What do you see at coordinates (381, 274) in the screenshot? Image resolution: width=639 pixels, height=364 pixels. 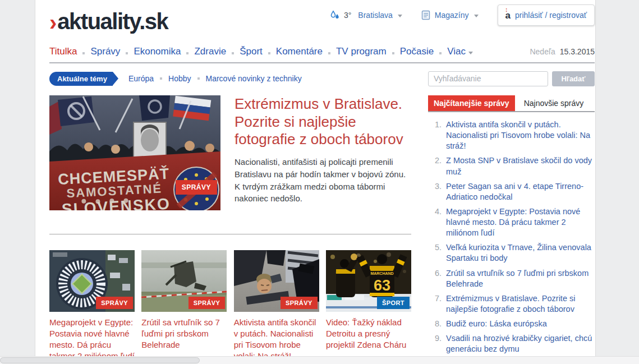 I see `jersey-name-text: MARCHAND` at bounding box center [381, 274].